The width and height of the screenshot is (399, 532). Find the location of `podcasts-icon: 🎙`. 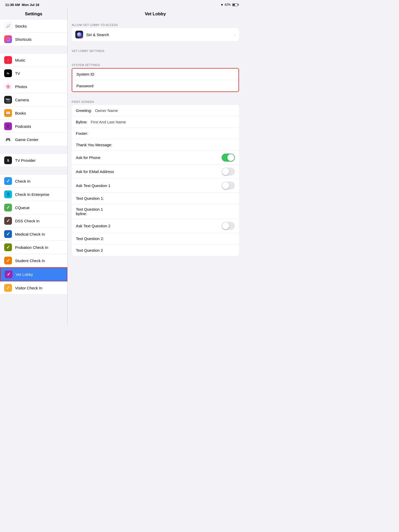

podcasts-icon: 🎙 is located at coordinates (8, 126).